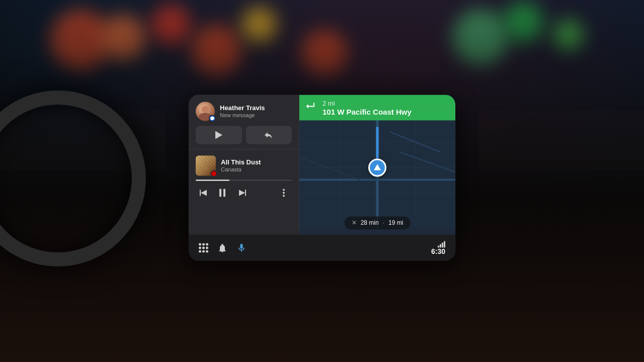 This screenshot has width=644, height=362. I want to click on messenger-icon, so click(212, 118).